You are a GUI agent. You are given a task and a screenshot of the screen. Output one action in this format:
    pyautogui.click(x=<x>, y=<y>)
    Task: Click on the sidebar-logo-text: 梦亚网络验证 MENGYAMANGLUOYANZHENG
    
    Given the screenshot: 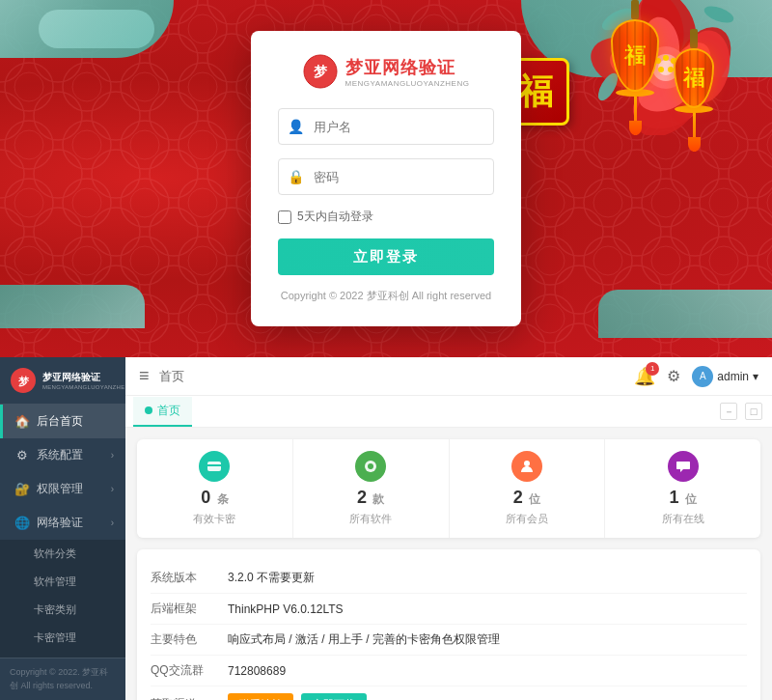 What is the action you would take?
    pyautogui.click(x=84, y=380)
    